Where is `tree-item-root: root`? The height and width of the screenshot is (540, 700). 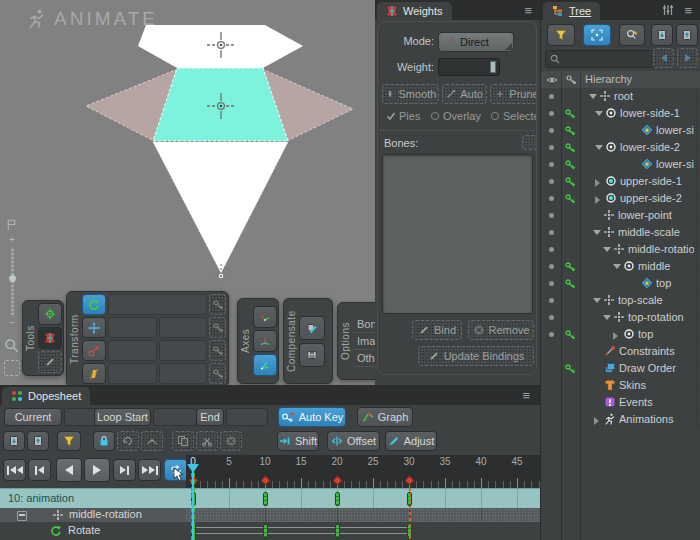 tree-item-root: root is located at coordinates (620, 96).